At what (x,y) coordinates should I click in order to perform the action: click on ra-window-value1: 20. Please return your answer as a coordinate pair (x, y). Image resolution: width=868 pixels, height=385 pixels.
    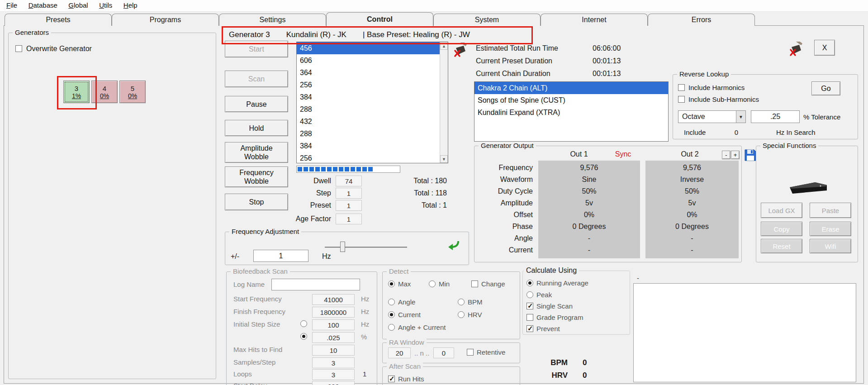
    Looking at the image, I should click on (399, 353).